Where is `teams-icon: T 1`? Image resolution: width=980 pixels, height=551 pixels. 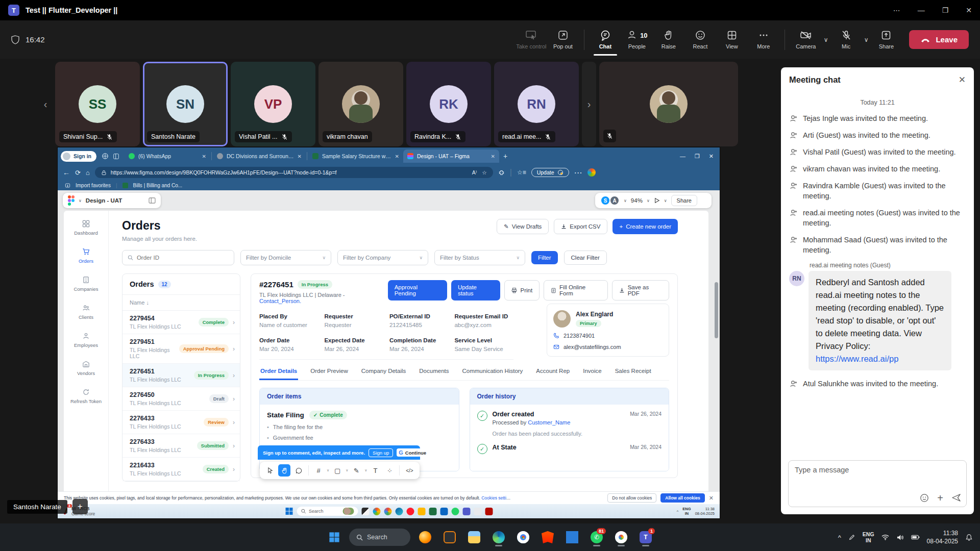
teams-icon: T 1 is located at coordinates (646, 537).